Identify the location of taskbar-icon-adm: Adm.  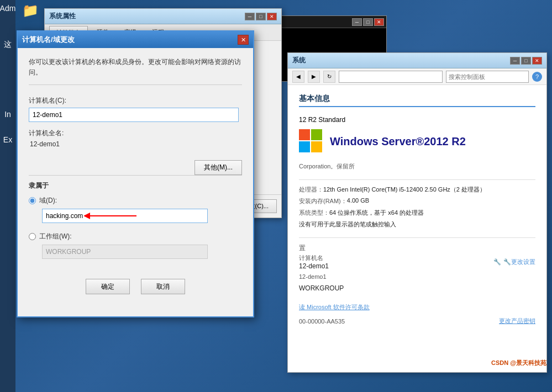
(8, 8).